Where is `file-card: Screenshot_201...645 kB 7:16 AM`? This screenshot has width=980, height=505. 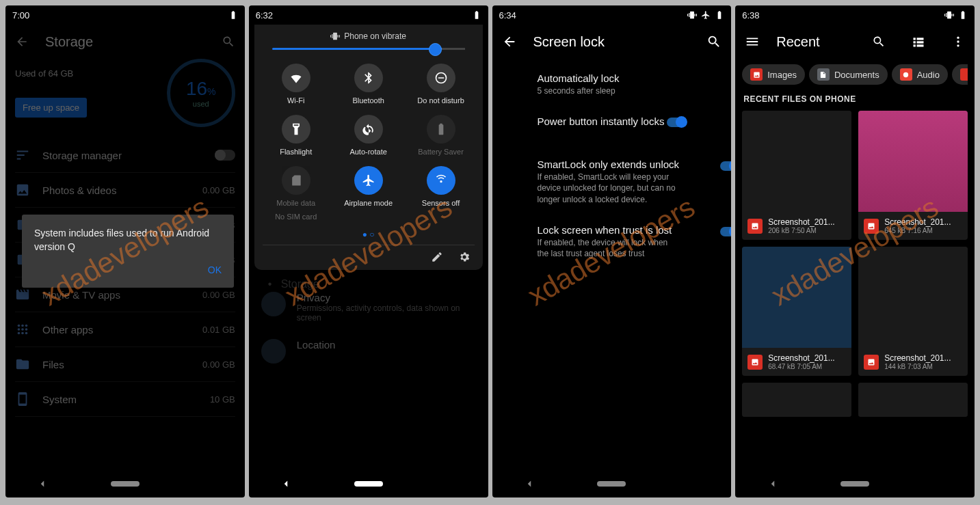
file-card: Screenshot_201...645 kB 7:16 AM is located at coordinates (913, 175).